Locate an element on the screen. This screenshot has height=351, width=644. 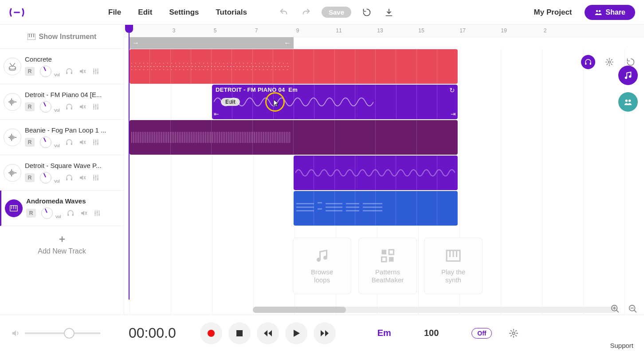
loop-range-bar: → ← is located at coordinates (212, 43).